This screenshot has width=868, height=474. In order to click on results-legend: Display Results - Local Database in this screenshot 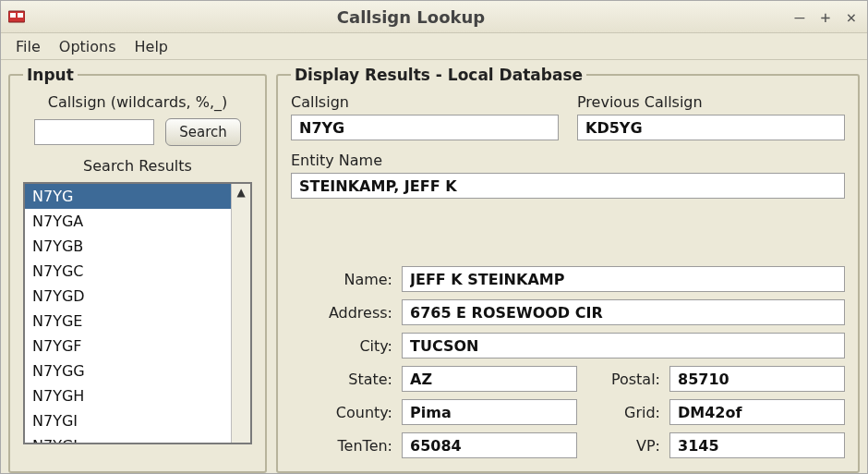, I will do `click(439, 75)`.